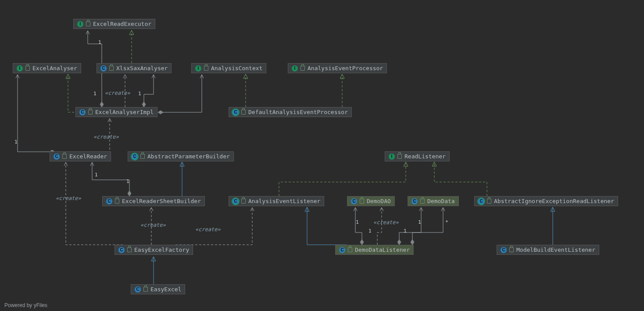 The height and width of the screenshot is (311, 644). I want to click on node-label: AnalysisContext, so click(237, 68).